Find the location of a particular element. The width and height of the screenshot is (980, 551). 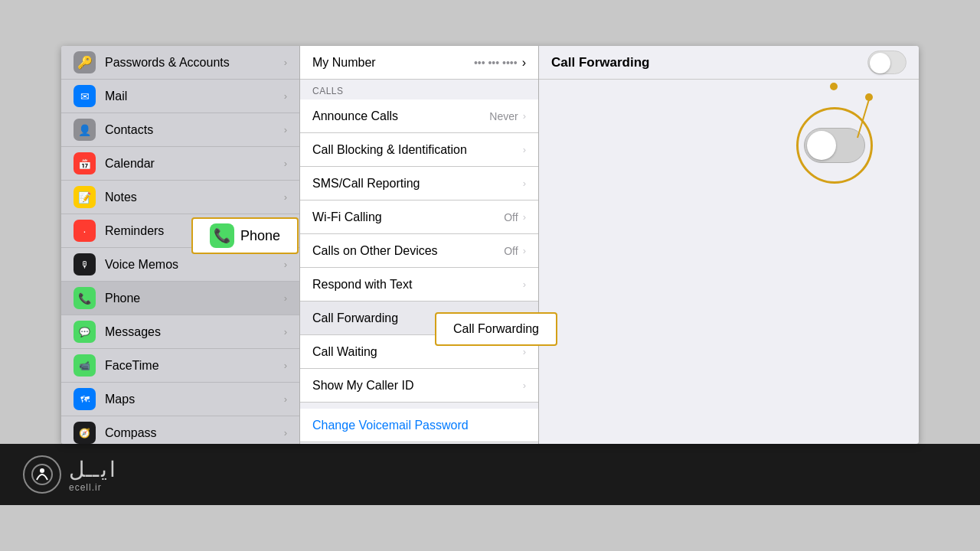

sidebar-item-notes: 📝 Notes › is located at coordinates (181, 197).